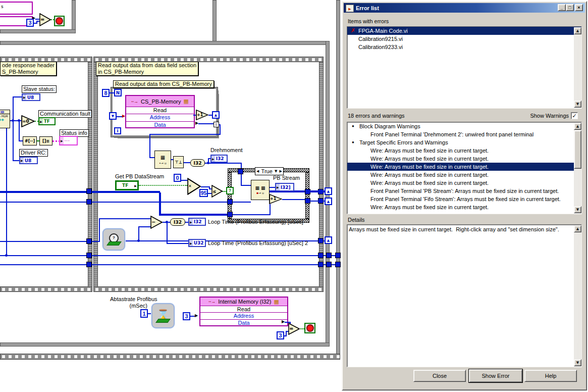 This screenshot has width=588, height=392. What do you see at coordinates (5, 119) in the screenshot?
I see `profibus-subvi-icon: ID S HDR ◈◈` at bounding box center [5, 119].